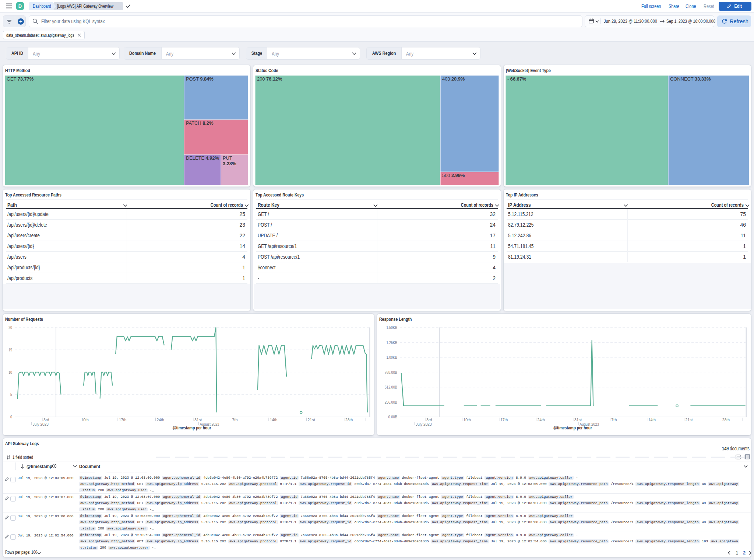 The image size is (754, 560). What do you see at coordinates (391, 387) in the screenshot?
I see `svg-text: 512.00B` at bounding box center [391, 387].